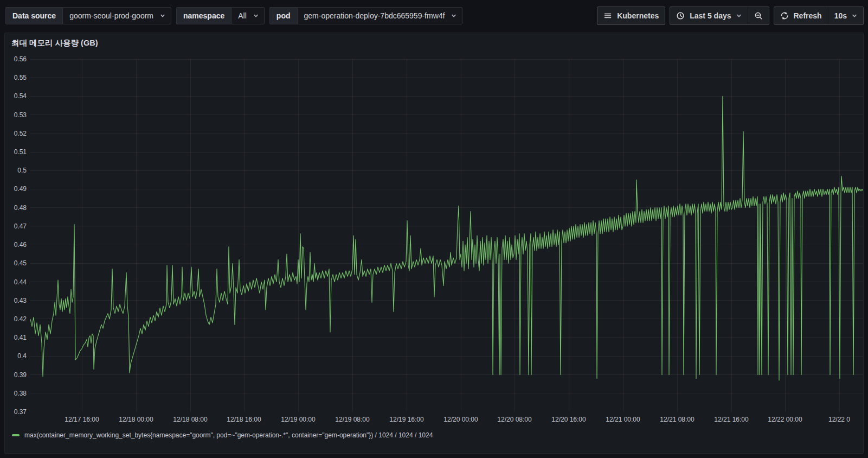 This screenshot has width=868, height=458. I want to click on time-range-button: Last 5 days, so click(709, 16).